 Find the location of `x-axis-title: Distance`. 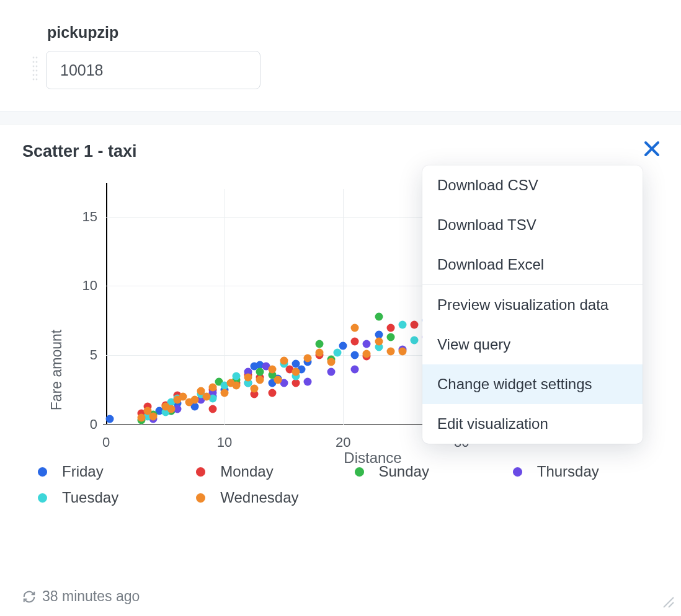

x-axis-title: Distance is located at coordinates (373, 458).